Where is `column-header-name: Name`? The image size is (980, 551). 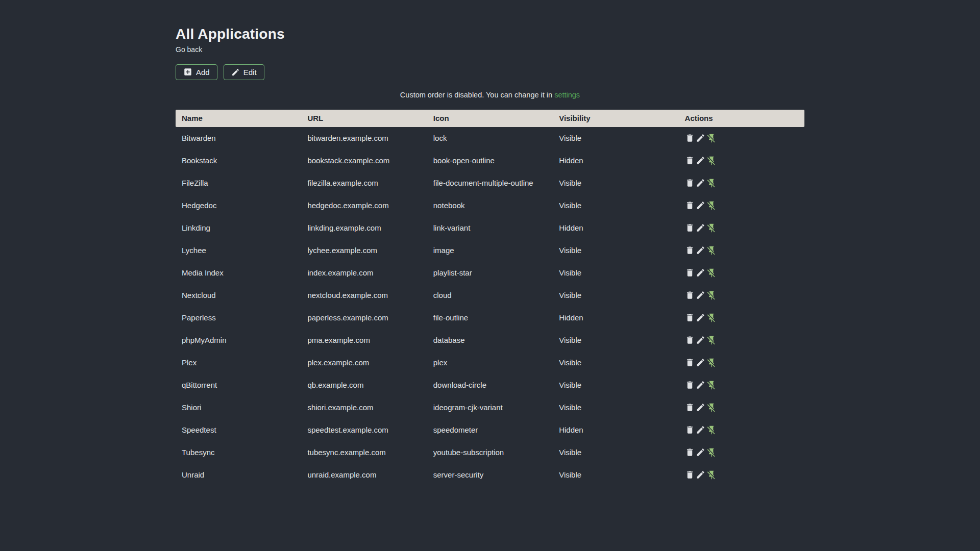
column-header-name: Name is located at coordinates (238, 118).